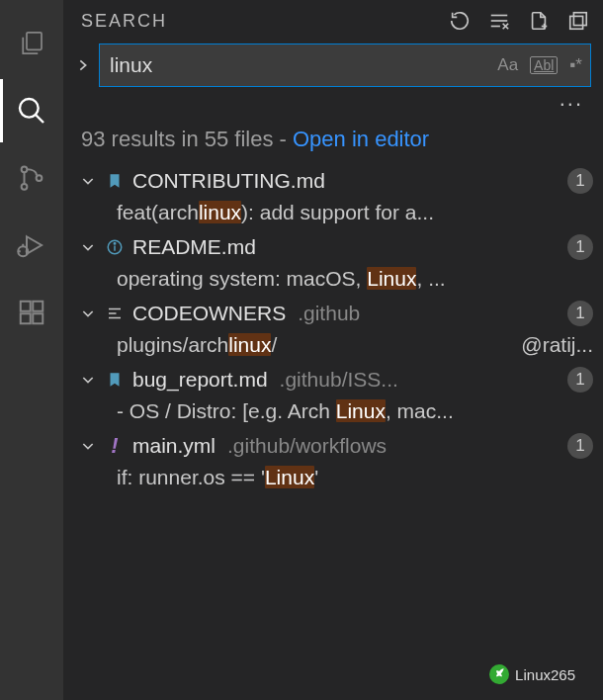  Describe the element at coordinates (125, 22) in the screenshot. I see `panel-title: SEARCH` at that location.